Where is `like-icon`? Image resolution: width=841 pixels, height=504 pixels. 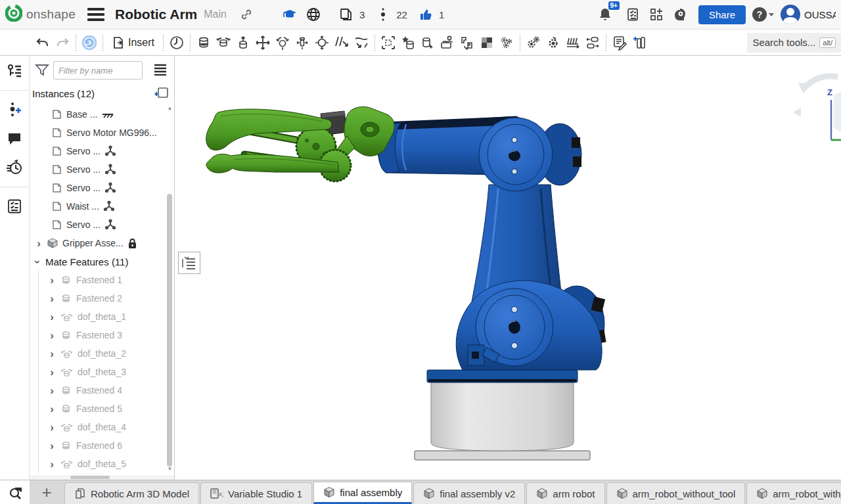 like-icon is located at coordinates (426, 14).